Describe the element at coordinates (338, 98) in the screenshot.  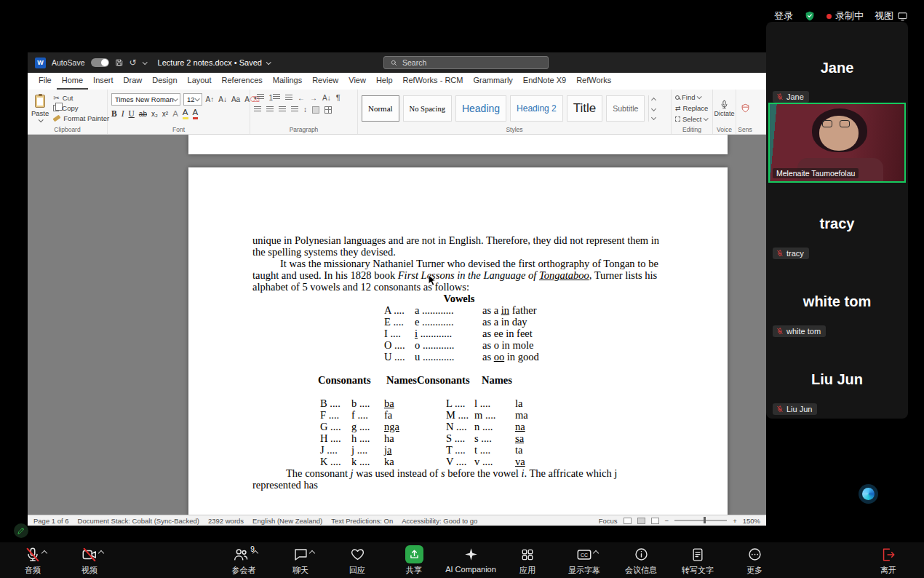
I see `pilcrow-button: ¶` at that location.